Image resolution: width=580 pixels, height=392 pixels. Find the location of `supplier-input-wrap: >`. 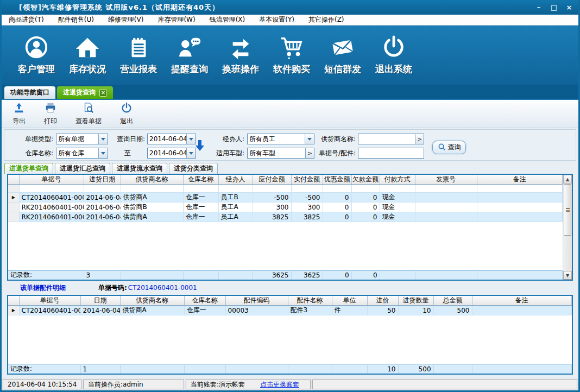

supplier-input-wrap: > is located at coordinates (391, 139).